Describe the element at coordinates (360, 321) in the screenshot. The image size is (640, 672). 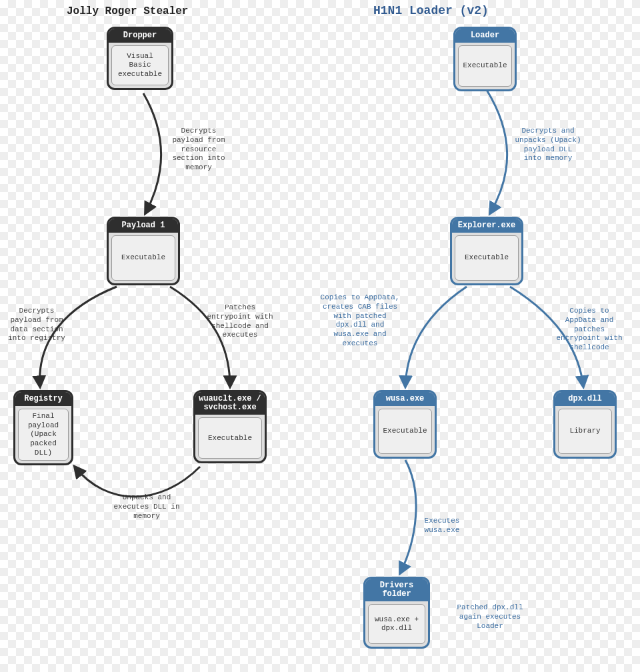
I see `edge-label: Copies to AppData, creates CAB files wit…` at that location.